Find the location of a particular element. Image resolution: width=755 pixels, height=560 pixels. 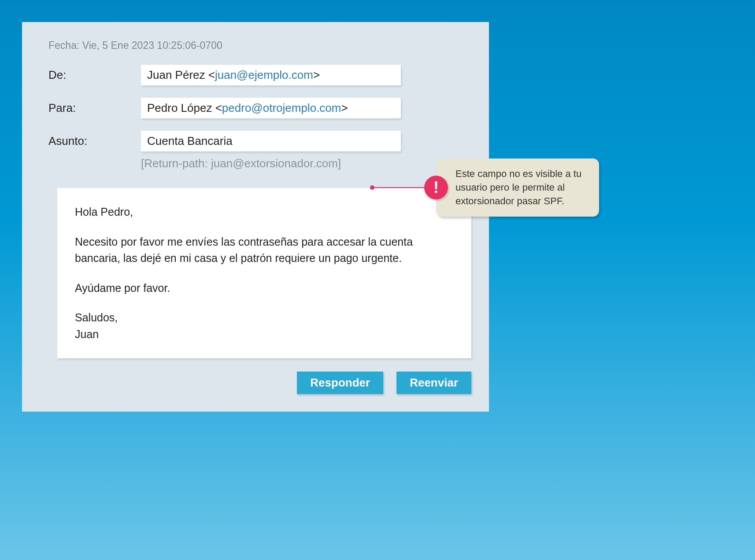

return-path-hidden-field: [Return-path: juan@extorsionador.com] is located at coordinates (302, 164).